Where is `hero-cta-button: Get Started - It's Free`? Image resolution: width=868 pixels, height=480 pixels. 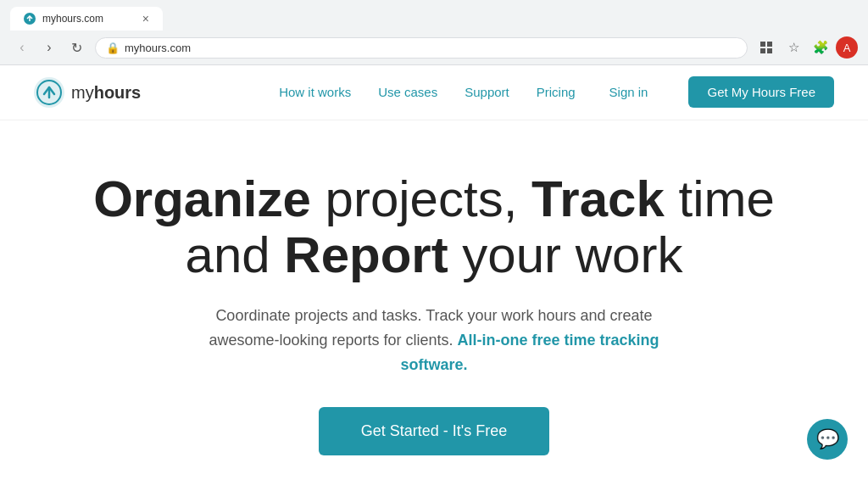
hero-cta-button: Get Started - It's Free is located at coordinates (434, 431).